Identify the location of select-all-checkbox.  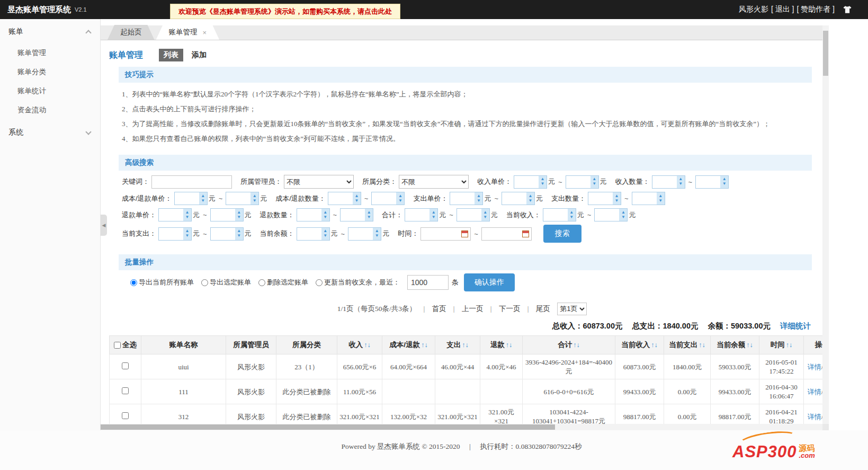
(118, 345).